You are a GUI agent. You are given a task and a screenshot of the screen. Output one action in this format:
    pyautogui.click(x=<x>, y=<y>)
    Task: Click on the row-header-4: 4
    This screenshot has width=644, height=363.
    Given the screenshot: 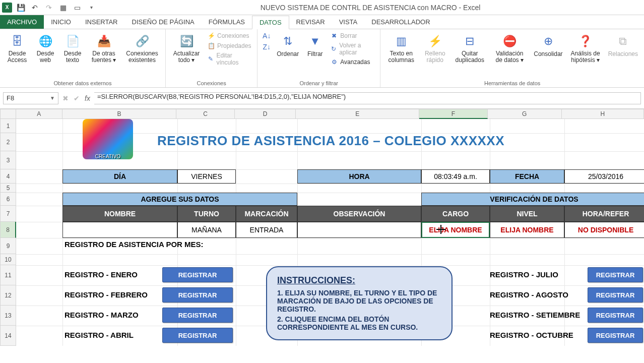 What is the action you would take?
    pyautogui.click(x=8, y=176)
    